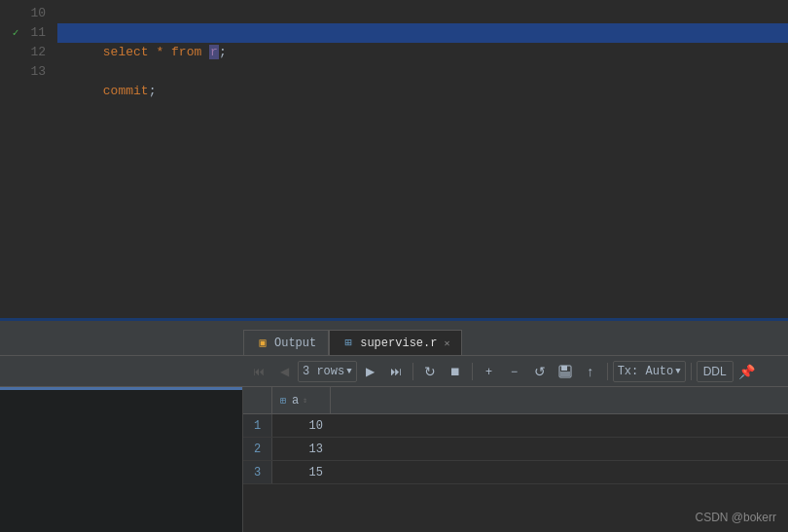  I want to click on tab-supervise-label: supervise.r, so click(399, 343).